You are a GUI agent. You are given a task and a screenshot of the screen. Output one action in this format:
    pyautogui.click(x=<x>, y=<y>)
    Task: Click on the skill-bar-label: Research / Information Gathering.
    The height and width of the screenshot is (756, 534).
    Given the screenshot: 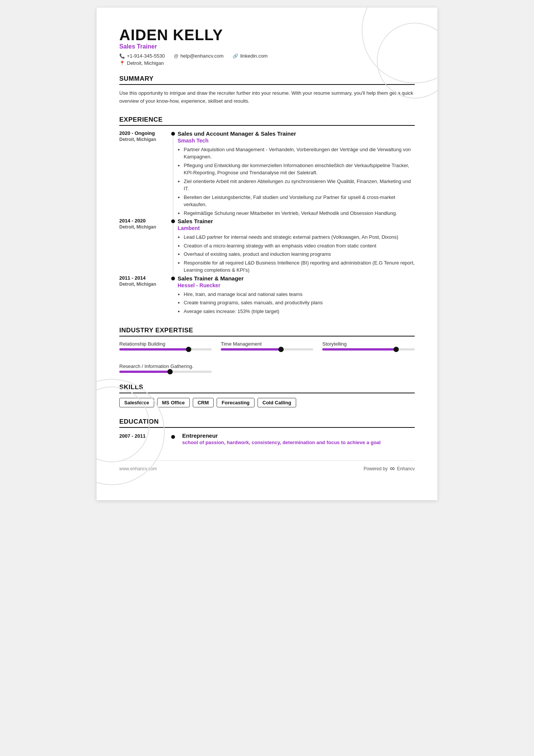 What is the action you would take?
    pyautogui.click(x=166, y=366)
    